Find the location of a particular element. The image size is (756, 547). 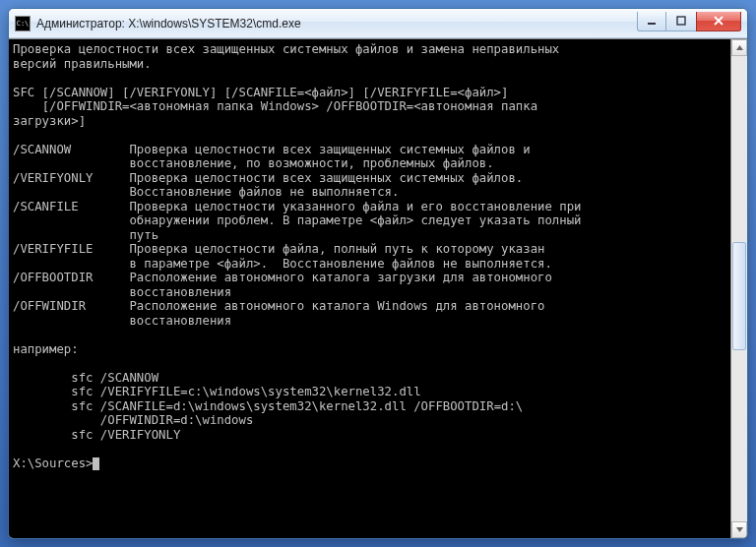

scroll-thumb is located at coordinates (739, 296).